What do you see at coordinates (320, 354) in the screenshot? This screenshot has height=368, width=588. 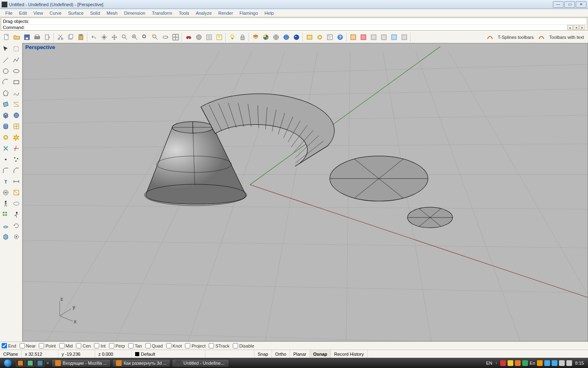 I see `status-osnap: Osnap` at bounding box center [320, 354].